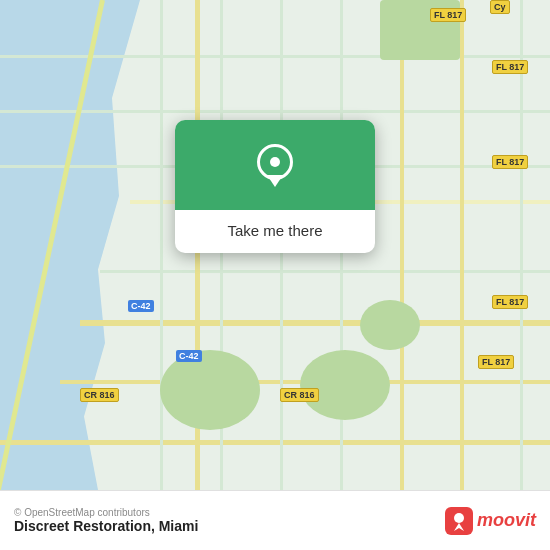  Describe the element at coordinates (459, 521) in the screenshot. I see `moovit-icon` at that location.